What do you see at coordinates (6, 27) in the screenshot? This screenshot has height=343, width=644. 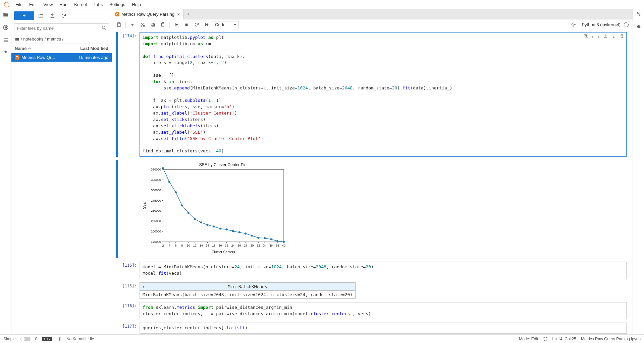 I see `running-icon` at bounding box center [6, 27].